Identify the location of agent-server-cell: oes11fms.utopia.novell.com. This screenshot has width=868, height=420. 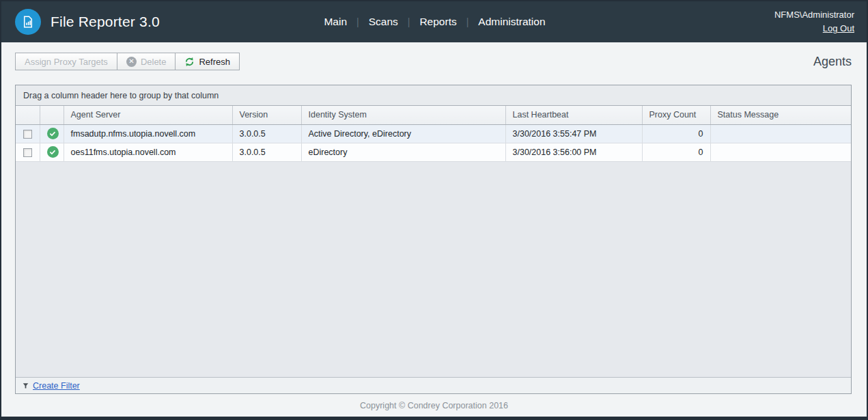
(148, 152).